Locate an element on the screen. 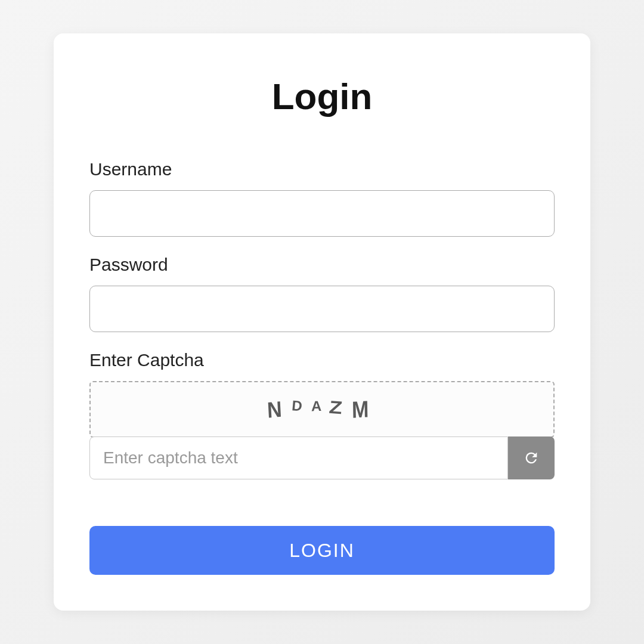 The image size is (644, 644). username-group: Username is located at coordinates (322, 198).